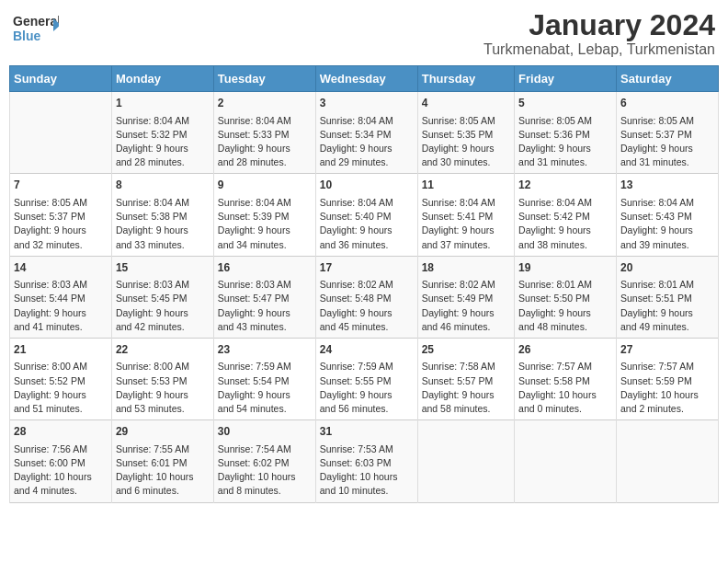  Describe the element at coordinates (265, 142) in the screenshot. I see `day-info: Sunrise: 8:04 AM Sunset: 5:33 PM Dayligh…` at that location.